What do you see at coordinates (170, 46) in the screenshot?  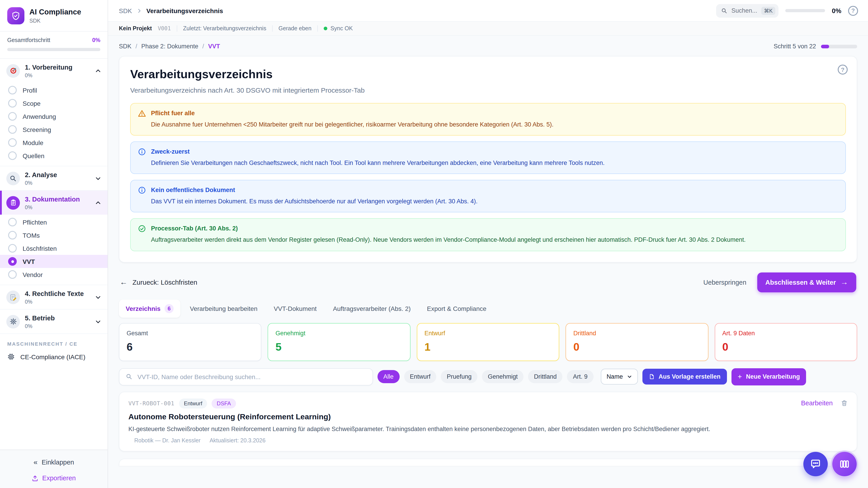 I see `page-breadcrumb-phase: Phase 2: Dokumente` at bounding box center [170, 46].